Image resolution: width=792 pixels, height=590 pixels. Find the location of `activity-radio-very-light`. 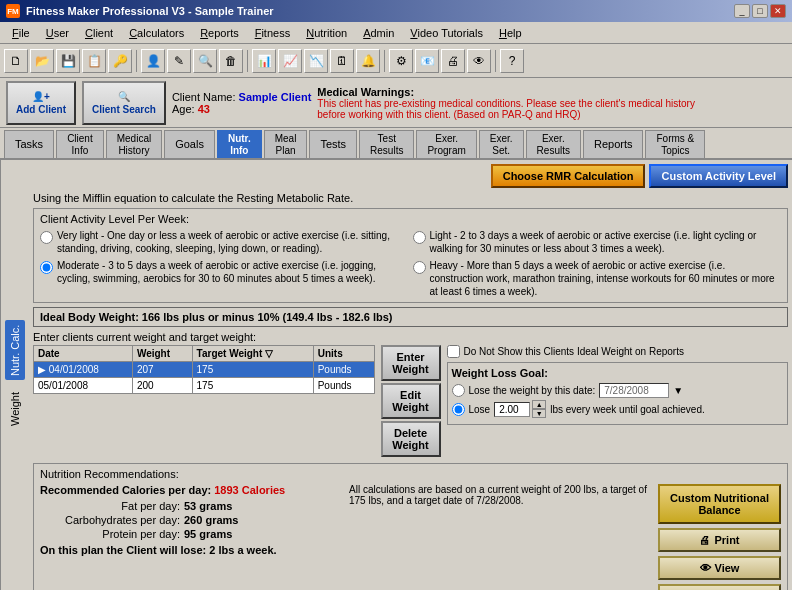

activity-radio-very-light is located at coordinates (46, 238).